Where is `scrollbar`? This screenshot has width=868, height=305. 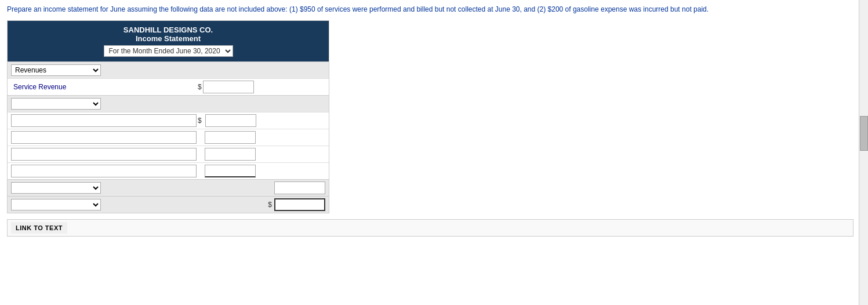 scrollbar is located at coordinates (863, 152).